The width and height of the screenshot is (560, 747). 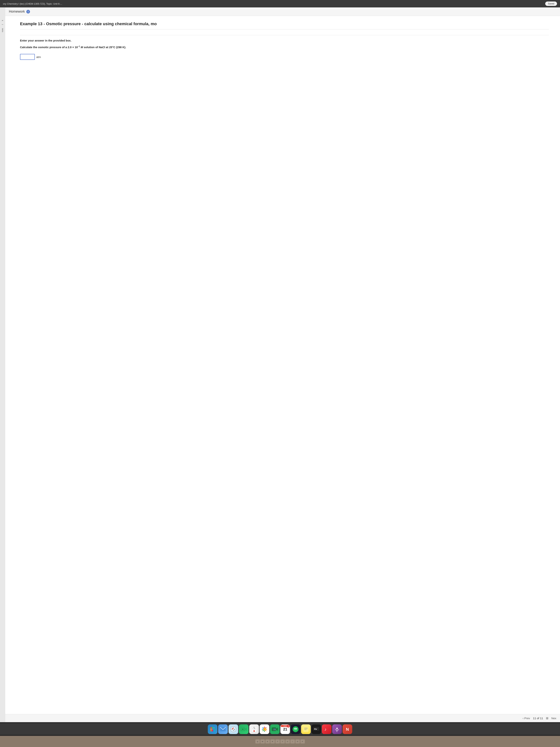 What do you see at coordinates (337, 729) in the screenshot?
I see `dock-item-podcasts` at bounding box center [337, 729].